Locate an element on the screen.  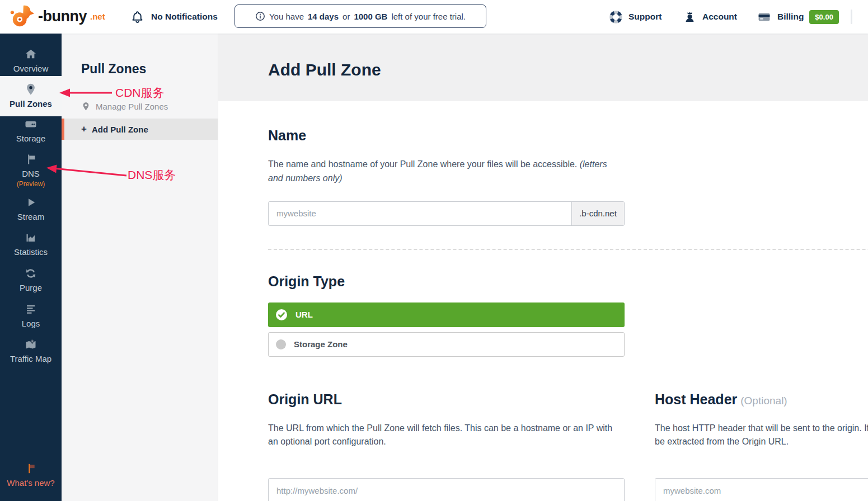
account-menu: Account is located at coordinates (710, 17).